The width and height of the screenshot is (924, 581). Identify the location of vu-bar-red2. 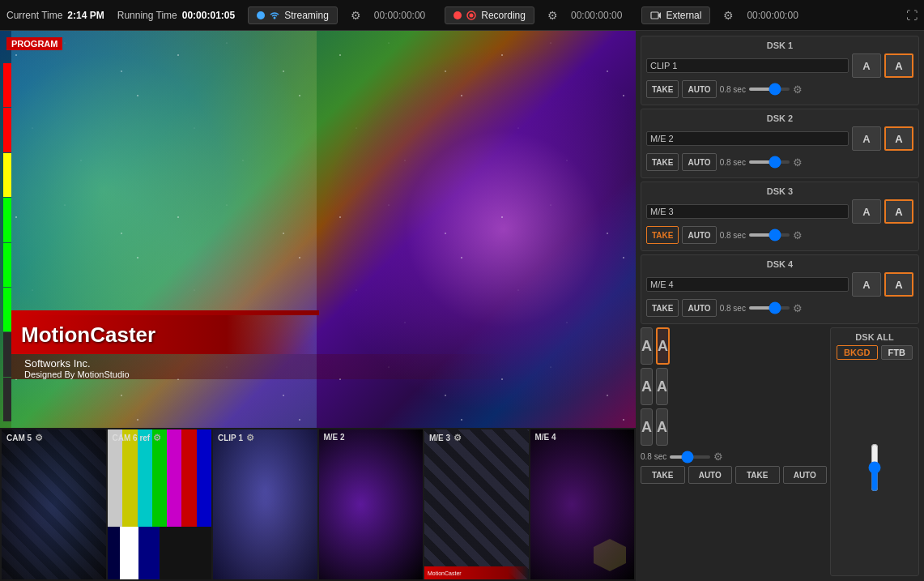
(7, 130).